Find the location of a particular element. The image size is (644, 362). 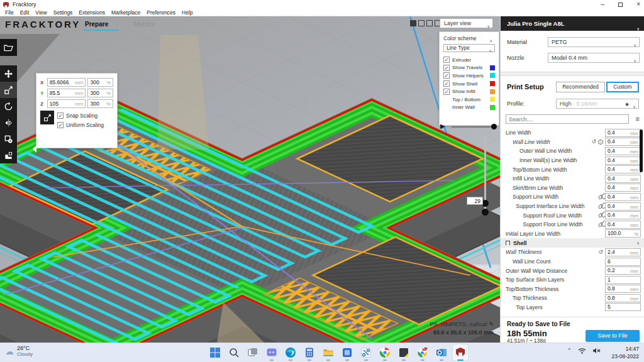

setting-row: Infill Line Width 0.4mm is located at coordinates (572, 178).